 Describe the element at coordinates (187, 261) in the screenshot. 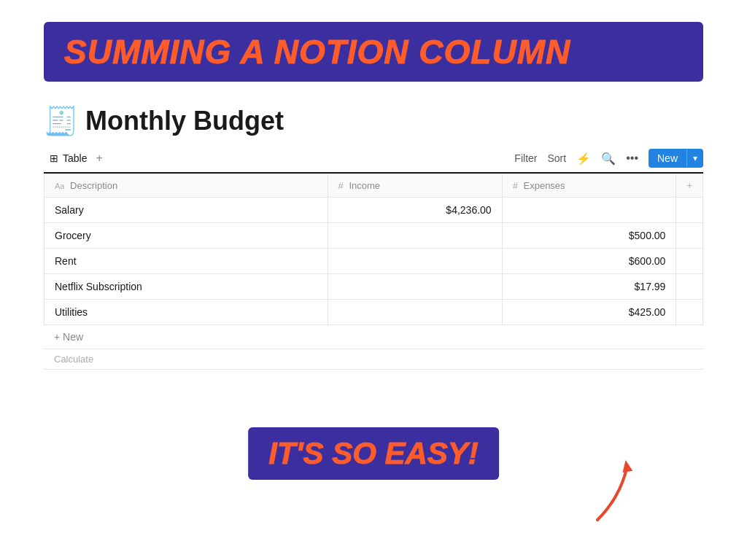

I see `cell-description: Rent` at that location.